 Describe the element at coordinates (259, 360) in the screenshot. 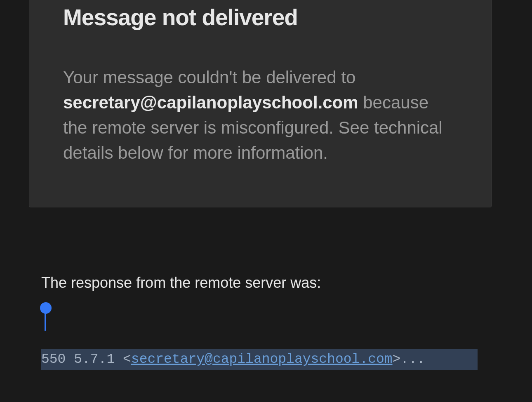

I see `error-line-1: 550 5.7.1 <secretary@capilanoplayschool.…` at that location.